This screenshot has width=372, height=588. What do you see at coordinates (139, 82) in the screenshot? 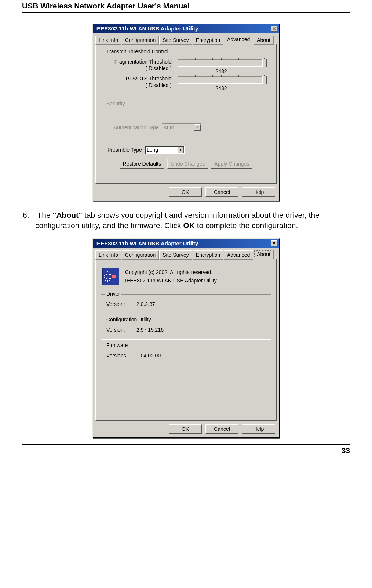
I see `rts-threshold-label: RTS/CTS Threshold ( Disabled )` at bounding box center [139, 82].